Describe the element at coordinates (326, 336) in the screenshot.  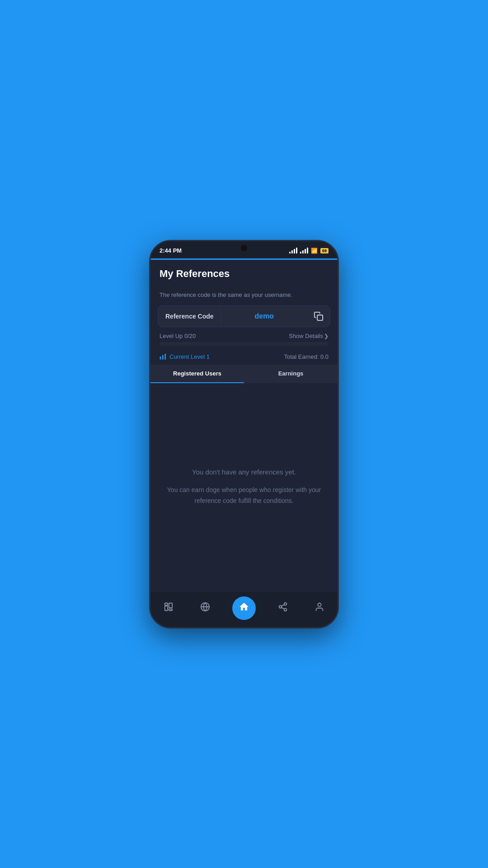
I see `chevron-right-icon: ❯` at that location.